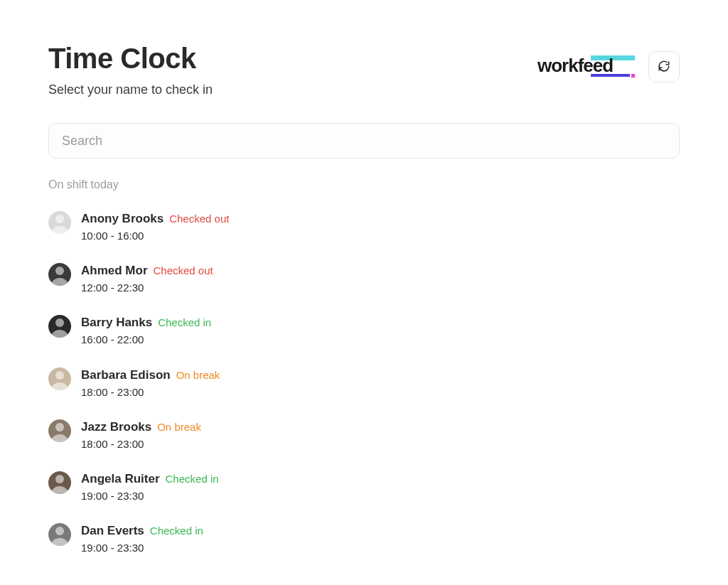  I want to click on svg-text: workfeed, so click(575, 65).